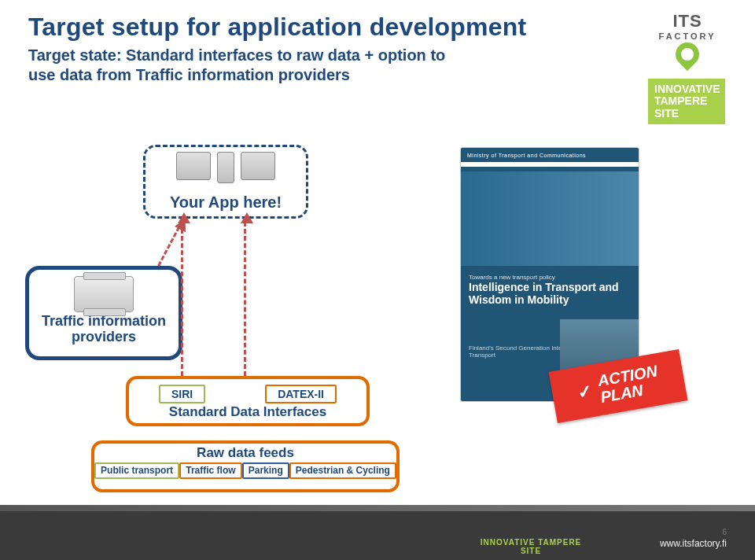  What do you see at coordinates (137, 470) in the screenshot?
I see `public-transport-chip: Public transport` at bounding box center [137, 470].